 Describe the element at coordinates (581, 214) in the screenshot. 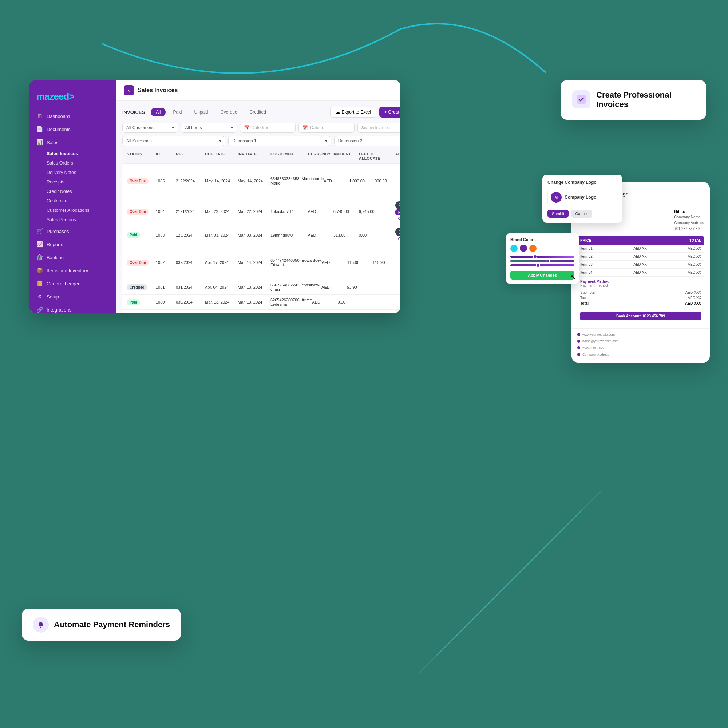

I see `popup-cancel-button: Cancel` at that location.